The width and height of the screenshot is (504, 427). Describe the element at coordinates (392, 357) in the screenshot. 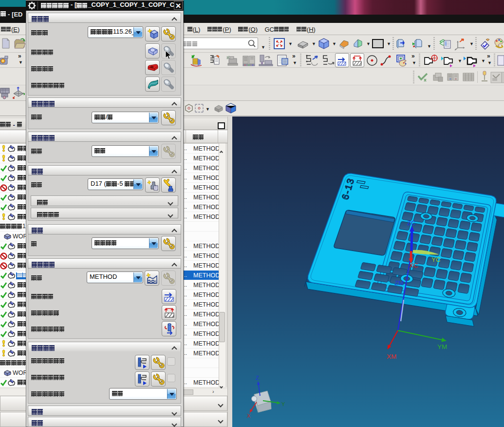

I see `svg-text: XM` at that location.